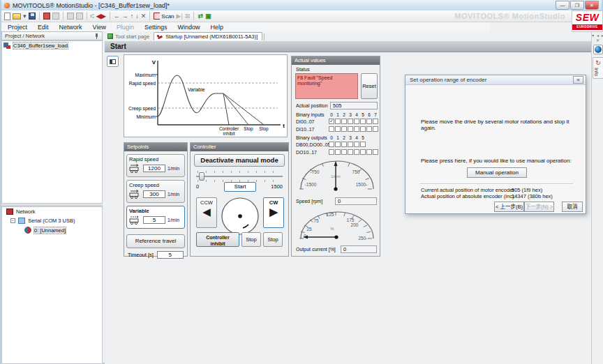 Image resolution: width=603 pixels, height=364 pixels. What do you see at coordinates (578, 79) in the screenshot?
I see `dialog-close-button: ✕` at bounding box center [578, 79].